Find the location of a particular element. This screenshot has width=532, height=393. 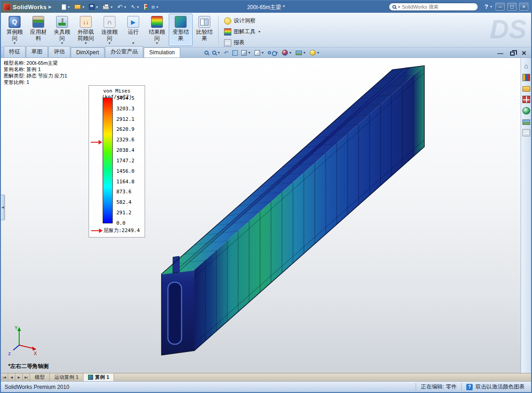

tab-evaluate: 评估 is located at coordinates (59, 52).